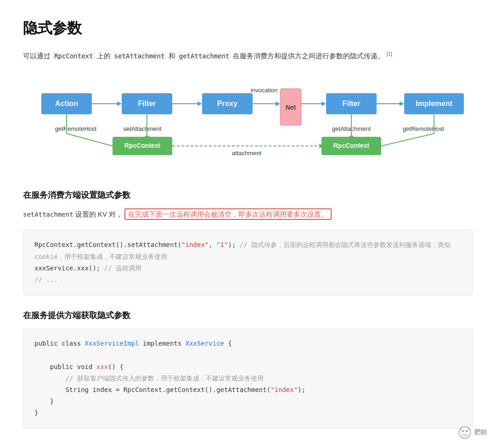 The width and height of the screenshot is (496, 448). What do you see at coordinates (248, 401) in the screenshot?
I see `code-closing-brace-1: }` at bounding box center [248, 401].